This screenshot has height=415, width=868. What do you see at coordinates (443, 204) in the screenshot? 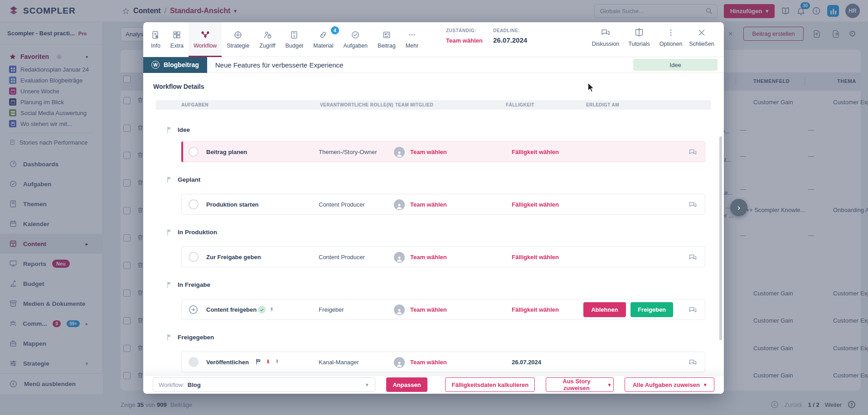
I see `task-row-produktion-starten: Produktion starten Content Producer Team…` at bounding box center [443, 204].